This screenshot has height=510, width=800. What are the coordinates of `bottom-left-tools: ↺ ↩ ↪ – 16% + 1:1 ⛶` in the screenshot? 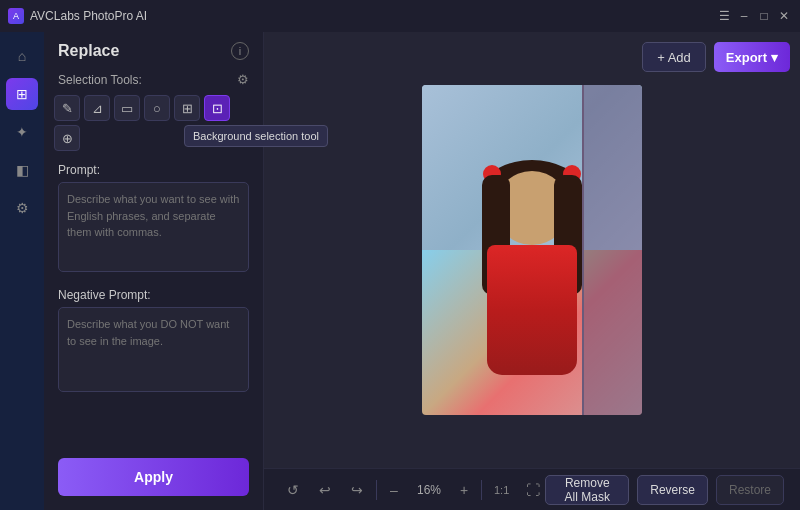 It's located at (412, 490).